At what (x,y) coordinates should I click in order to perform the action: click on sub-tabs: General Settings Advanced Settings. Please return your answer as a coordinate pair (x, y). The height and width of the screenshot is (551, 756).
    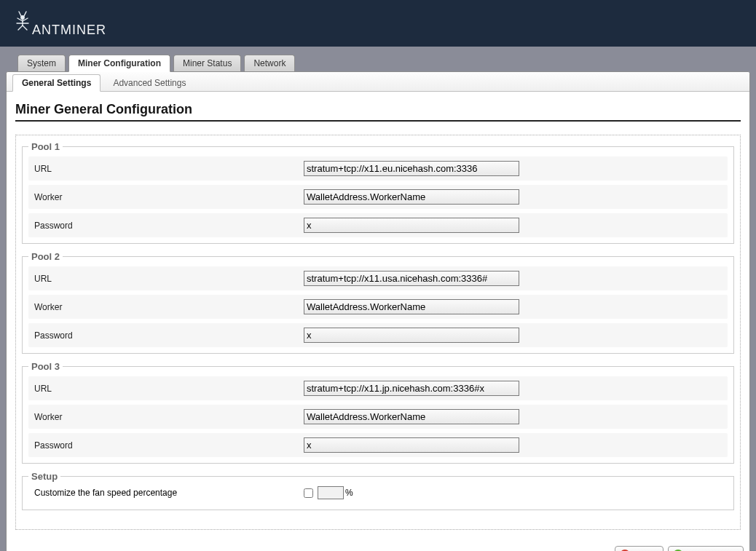
    Looking at the image, I should click on (378, 82).